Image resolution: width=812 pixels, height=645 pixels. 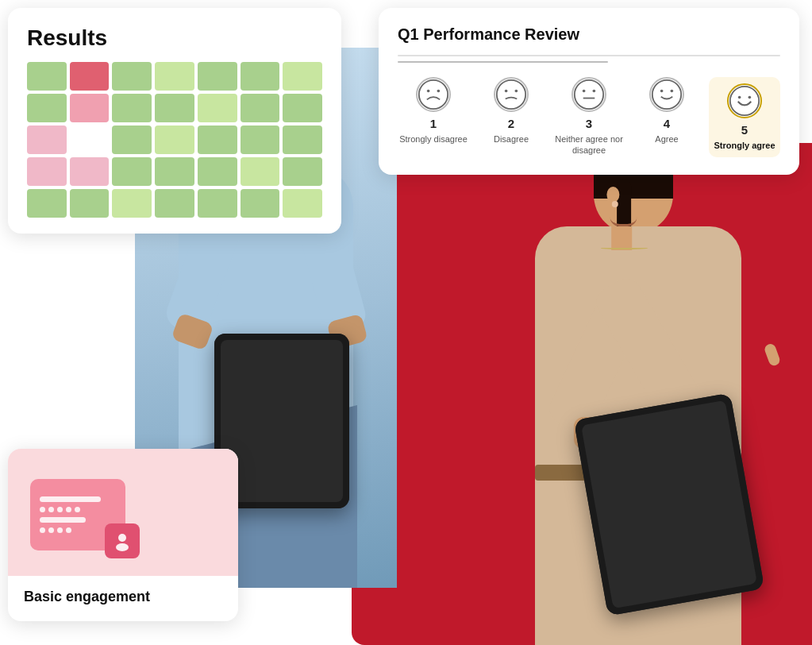 I want to click on rating-label: Neither agree nor disagree, so click(x=589, y=145).